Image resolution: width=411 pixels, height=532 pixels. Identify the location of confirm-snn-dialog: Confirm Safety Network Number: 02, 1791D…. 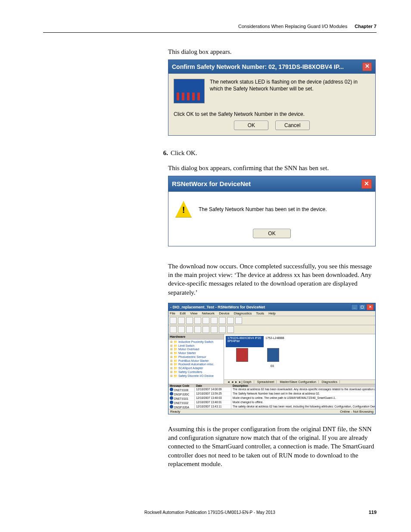
(272, 97).